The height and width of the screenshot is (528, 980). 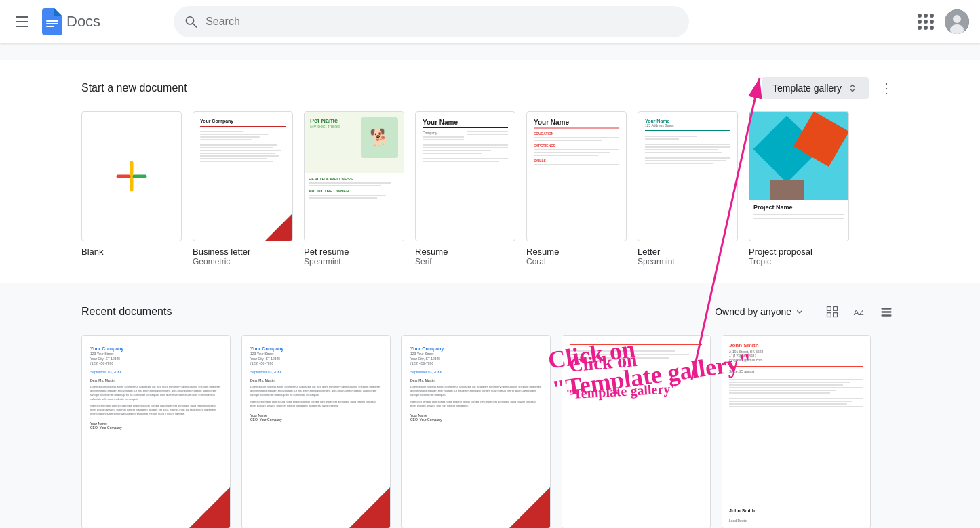 What do you see at coordinates (476, 431) in the screenshot?
I see `doc-card-3: Your Company 123 Your StreetYour City, S…` at bounding box center [476, 431].